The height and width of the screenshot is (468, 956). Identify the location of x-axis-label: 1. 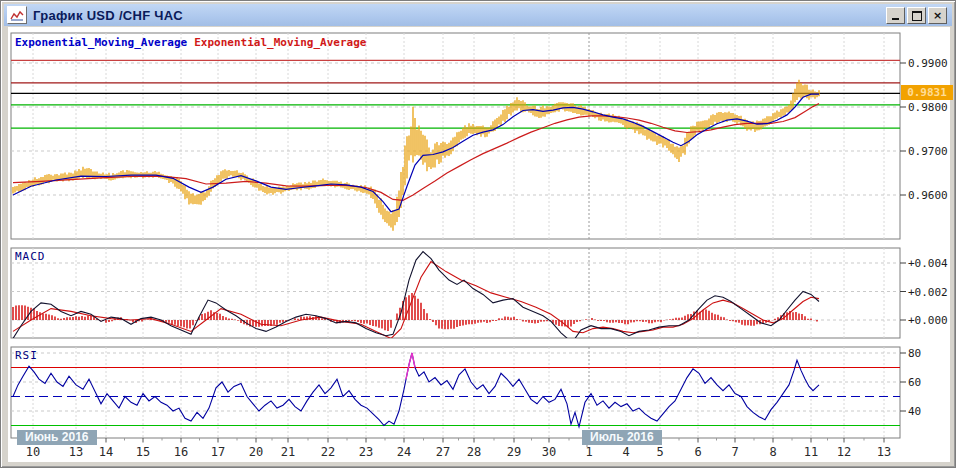
(588, 452).